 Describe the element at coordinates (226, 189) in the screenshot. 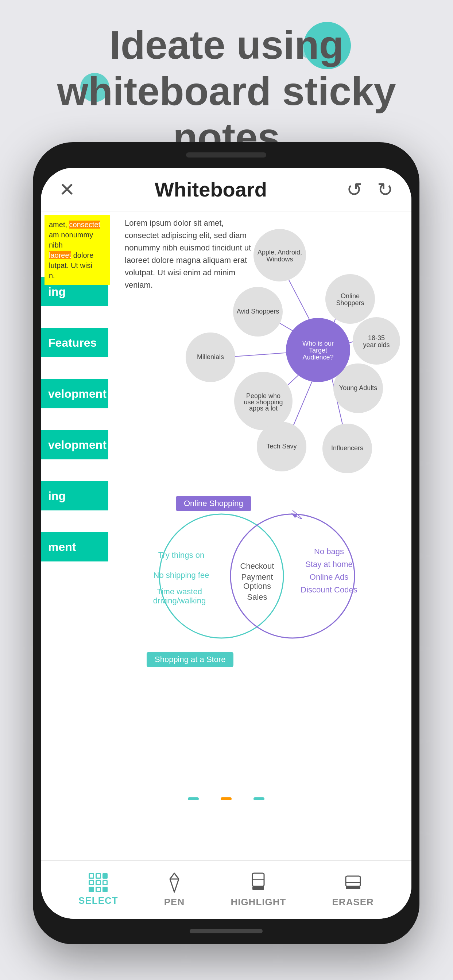

I see `app-header: ✕ Whiteboard ↺ ↻` at that location.